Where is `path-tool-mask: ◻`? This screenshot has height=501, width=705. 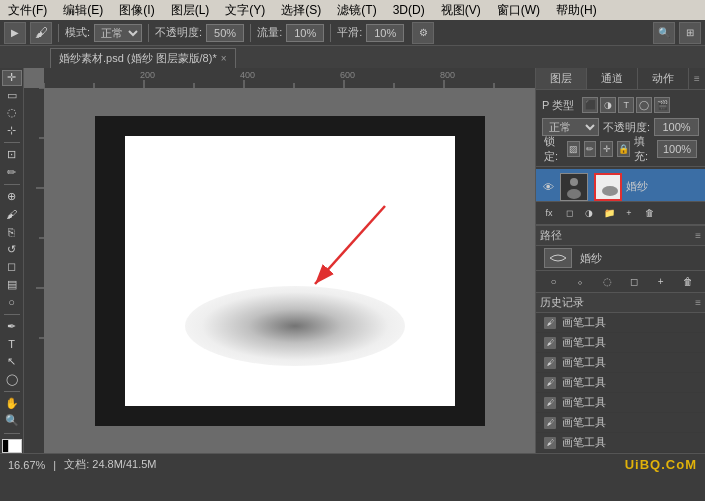
path-tool-mask: ◻ is located at coordinates (634, 282).